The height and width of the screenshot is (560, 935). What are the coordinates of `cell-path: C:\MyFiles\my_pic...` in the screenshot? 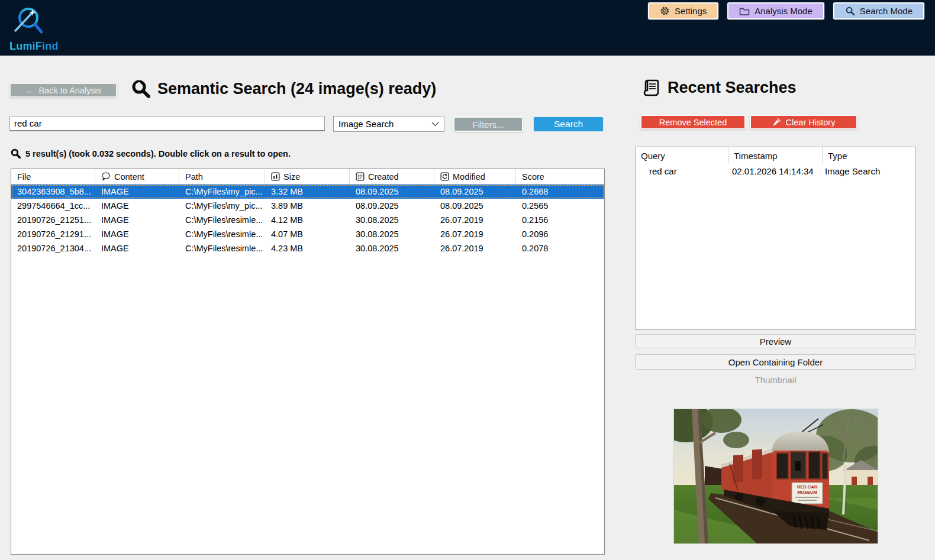 It's located at (223, 192).